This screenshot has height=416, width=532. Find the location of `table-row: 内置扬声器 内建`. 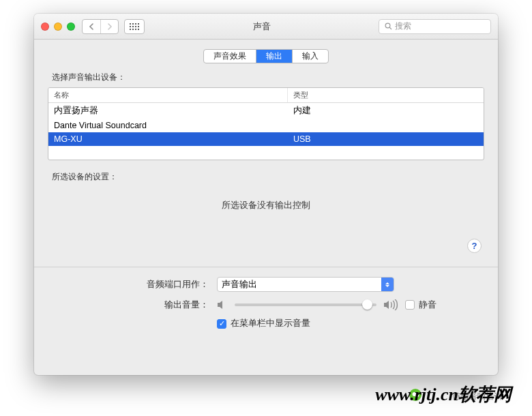

table-row: 内置扬声器 内建 is located at coordinates (266, 110).